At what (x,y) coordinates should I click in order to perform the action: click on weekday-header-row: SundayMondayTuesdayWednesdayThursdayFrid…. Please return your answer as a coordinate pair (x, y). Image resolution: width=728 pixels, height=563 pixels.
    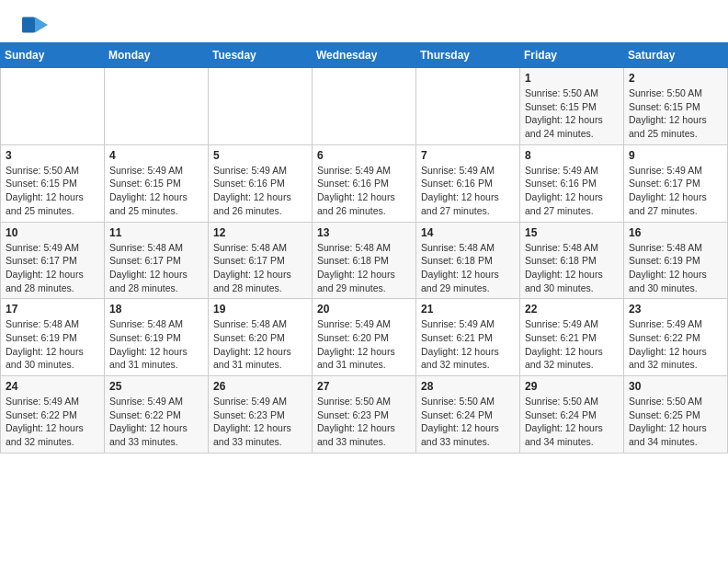
    Looking at the image, I should click on (364, 55).